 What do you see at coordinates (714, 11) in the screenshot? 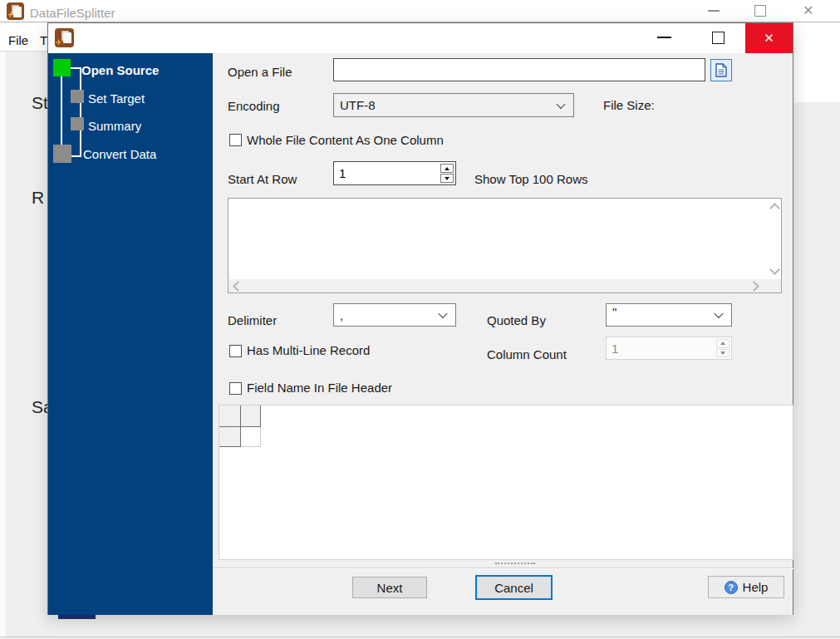
I see `main-minimize-button` at bounding box center [714, 11].